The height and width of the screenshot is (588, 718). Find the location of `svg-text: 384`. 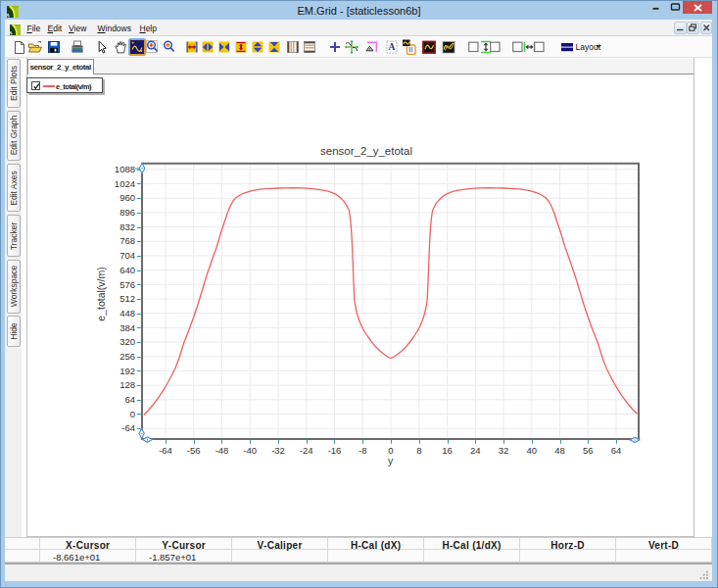

svg-text: 384 is located at coordinates (127, 327).